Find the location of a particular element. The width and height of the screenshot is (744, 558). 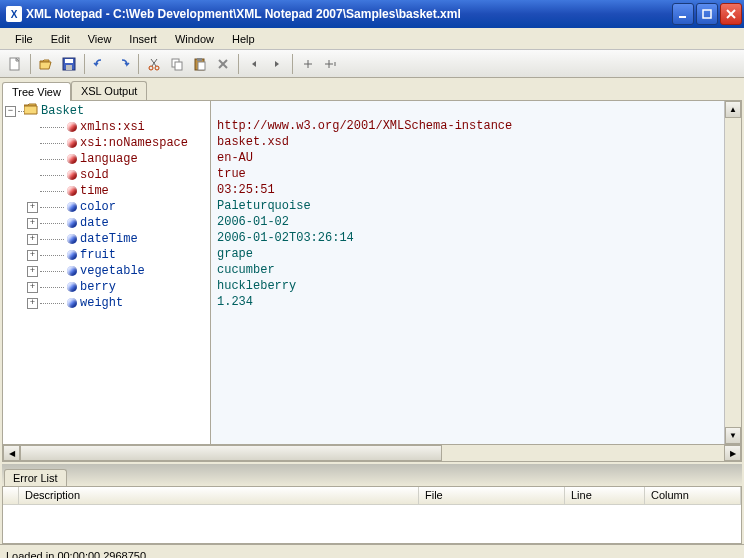

close-button is located at coordinates (731, 14).